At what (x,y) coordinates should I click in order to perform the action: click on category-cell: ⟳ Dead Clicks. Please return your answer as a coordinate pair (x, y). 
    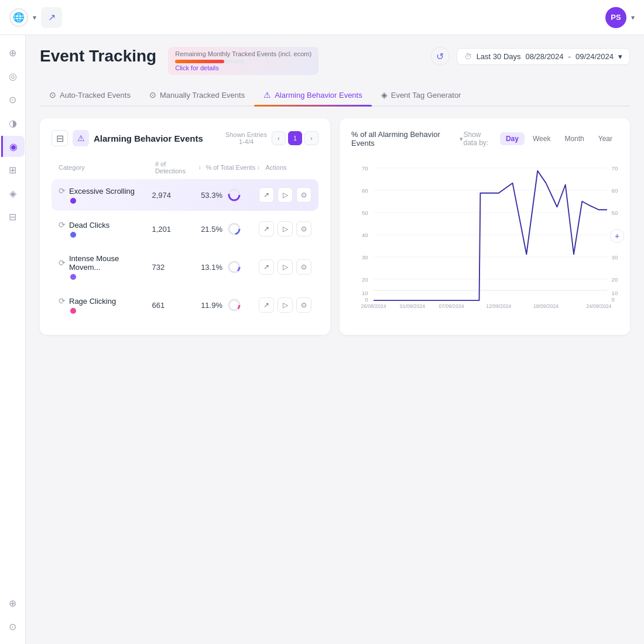
    Looking at the image, I should click on (103, 229).